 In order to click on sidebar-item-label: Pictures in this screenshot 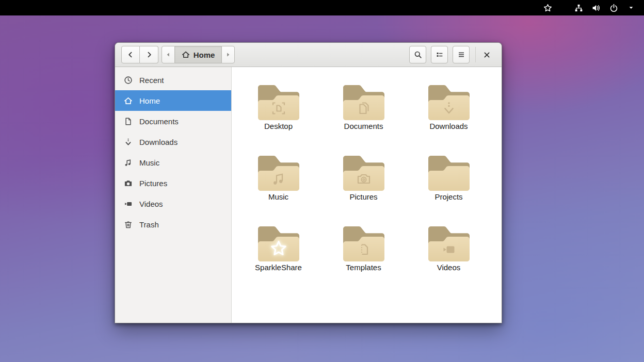, I will do `click(153, 184)`.